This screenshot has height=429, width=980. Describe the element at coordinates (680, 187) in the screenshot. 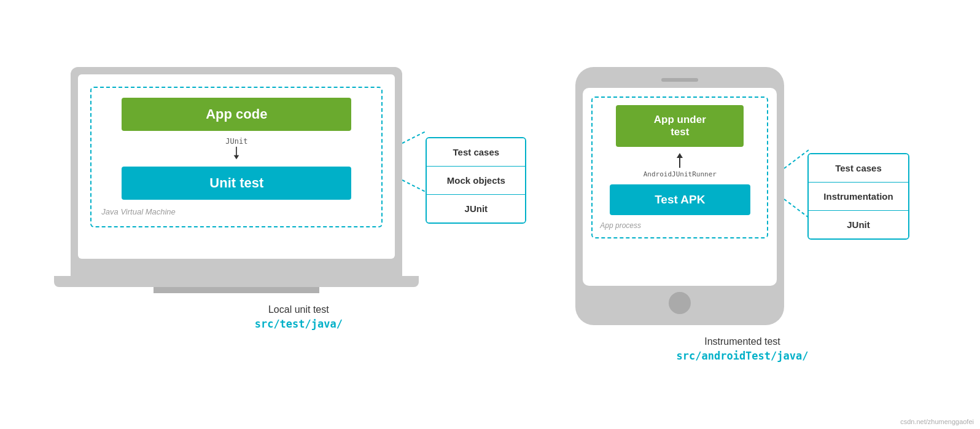

I see `phone-screen: App under test AndroidJUnitRunner` at that location.